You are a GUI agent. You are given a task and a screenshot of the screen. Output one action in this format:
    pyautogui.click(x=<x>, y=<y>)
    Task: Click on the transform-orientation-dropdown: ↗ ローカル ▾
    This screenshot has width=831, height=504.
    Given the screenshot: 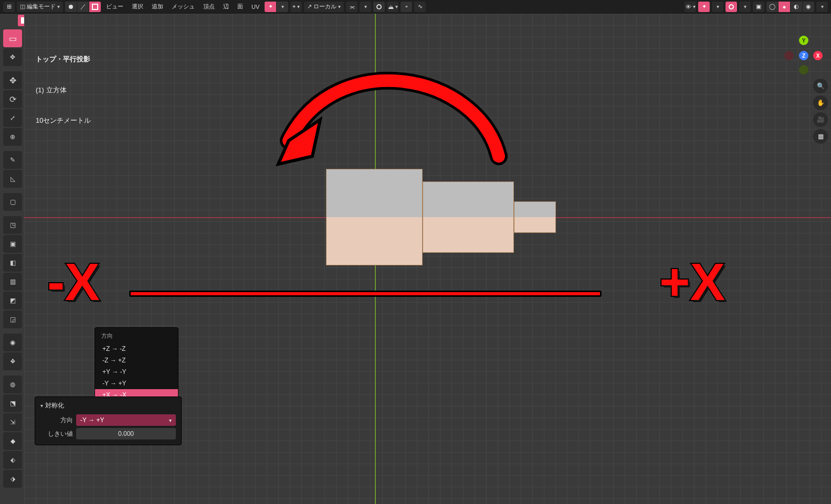 What is the action you would take?
    pyautogui.click(x=324, y=7)
    